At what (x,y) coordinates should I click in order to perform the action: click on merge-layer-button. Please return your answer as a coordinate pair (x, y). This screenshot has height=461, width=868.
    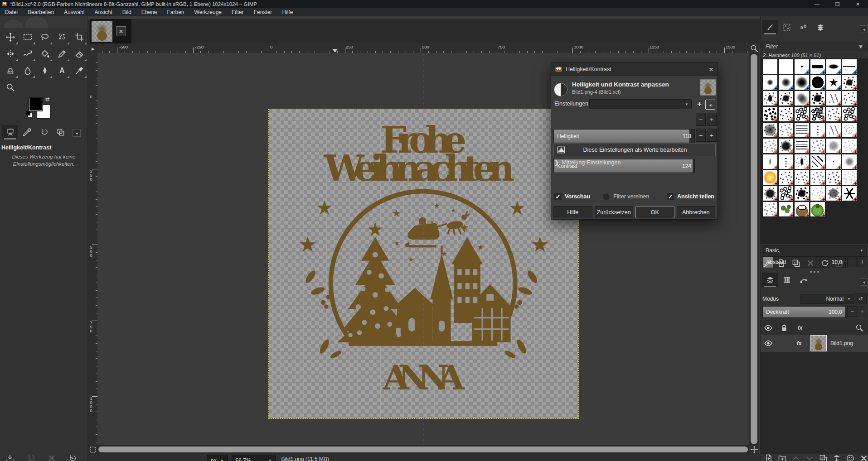
    Looking at the image, I should click on (837, 457).